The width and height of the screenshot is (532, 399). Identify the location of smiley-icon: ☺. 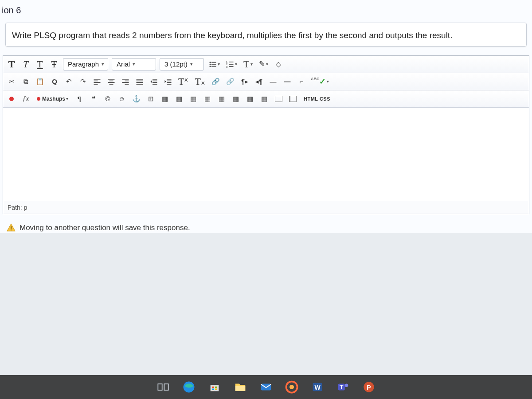
(121, 98).